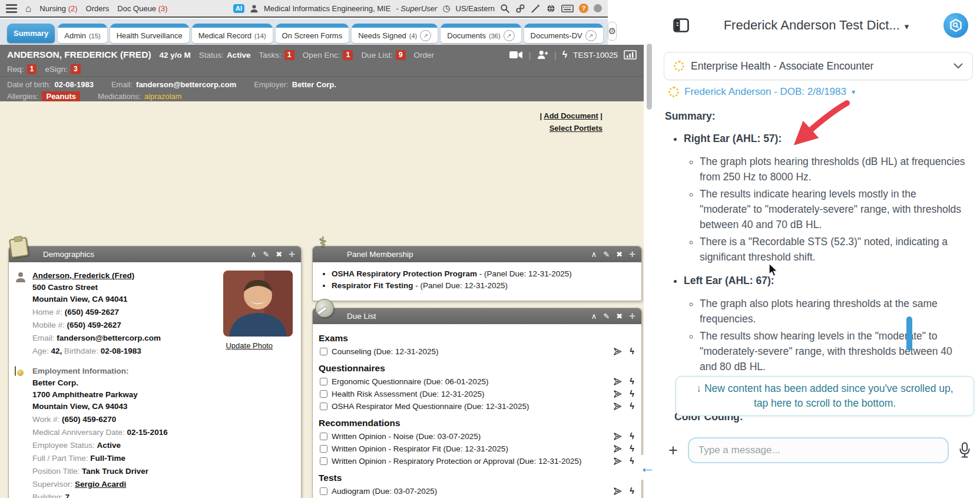  What do you see at coordinates (551, 8) in the screenshot?
I see `globe-icon` at bounding box center [551, 8].